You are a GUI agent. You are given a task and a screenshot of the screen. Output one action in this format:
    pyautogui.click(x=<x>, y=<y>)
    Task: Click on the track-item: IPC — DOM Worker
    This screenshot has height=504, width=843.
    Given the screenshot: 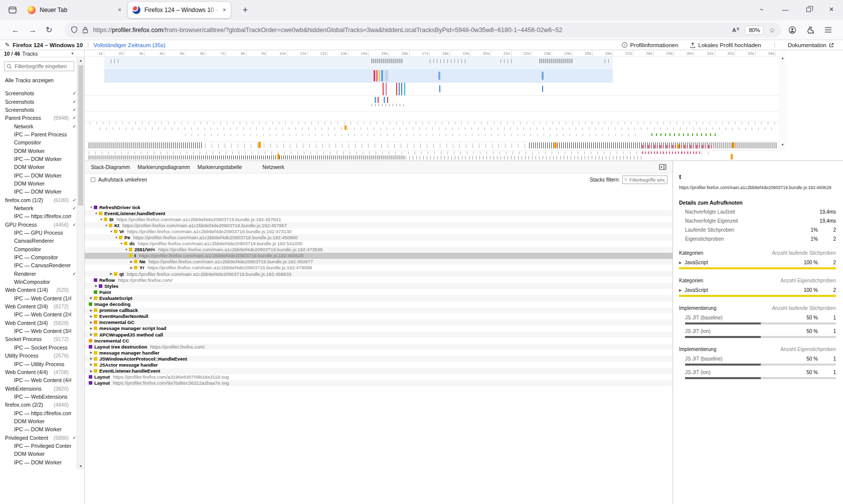 What is the action you would take?
    pyautogui.click(x=42, y=175)
    